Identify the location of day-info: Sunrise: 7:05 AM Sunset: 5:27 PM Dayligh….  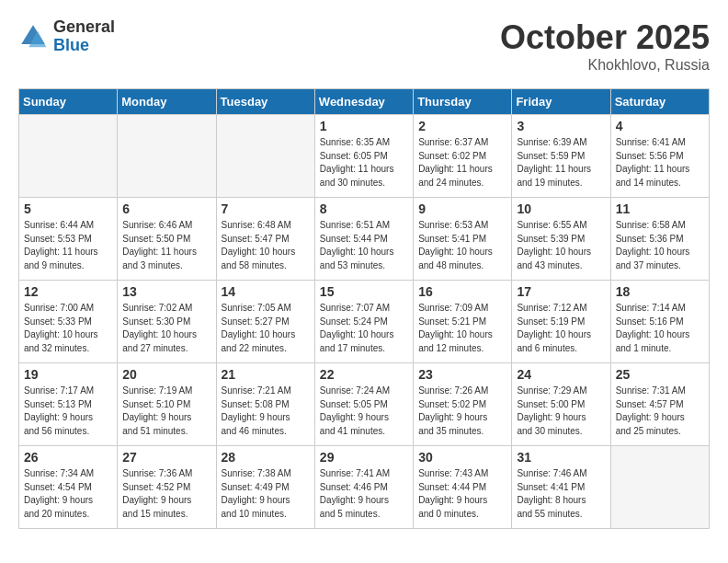
(266, 328).